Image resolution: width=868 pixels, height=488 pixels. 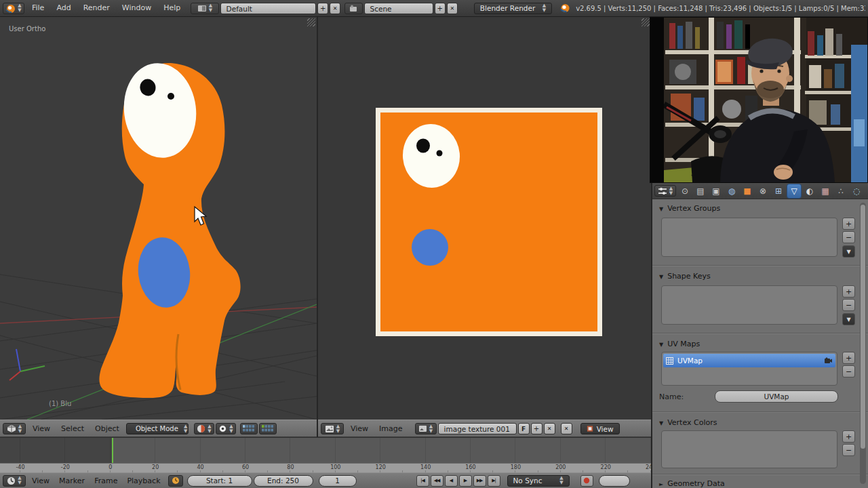 I want to click on character-mesh, so click(x=170, y=228).